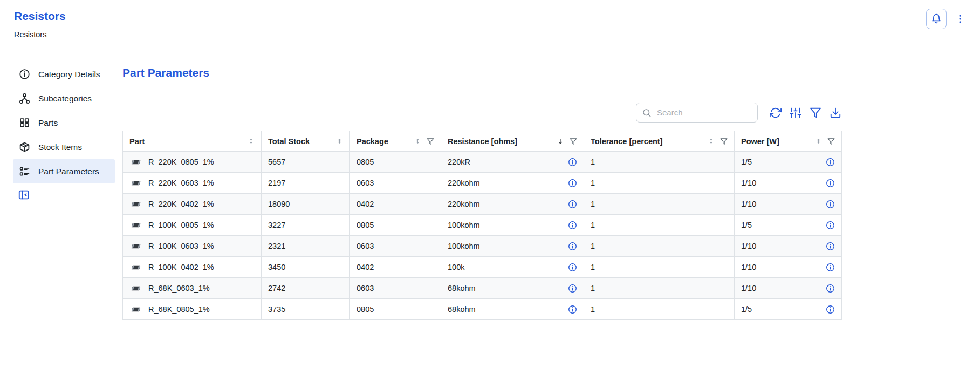  I want to click on sidebar-items: Category DetailsSubcategoriesPartsStock …, so click(64, 123).